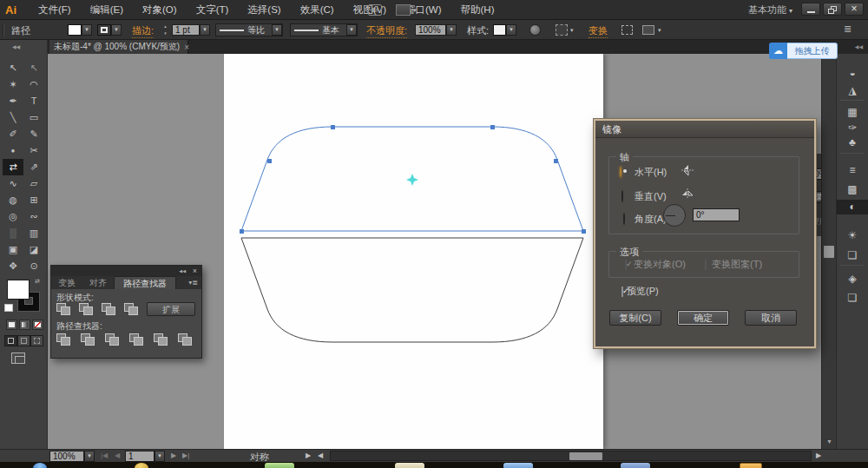  Describe the element at coordinates (89, 457) in the screenshot. I see `zoom-dropdown-icon: ▼` at that location.